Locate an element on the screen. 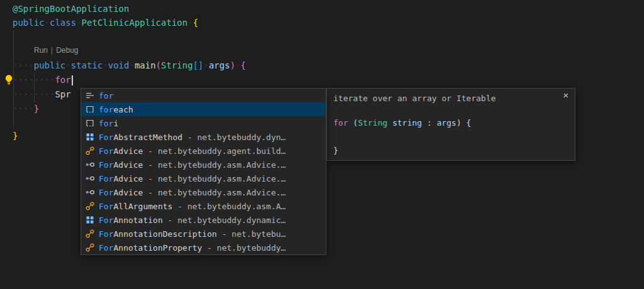  annotation-line: @SpringBootApplication is located at coordinates (70, 9).